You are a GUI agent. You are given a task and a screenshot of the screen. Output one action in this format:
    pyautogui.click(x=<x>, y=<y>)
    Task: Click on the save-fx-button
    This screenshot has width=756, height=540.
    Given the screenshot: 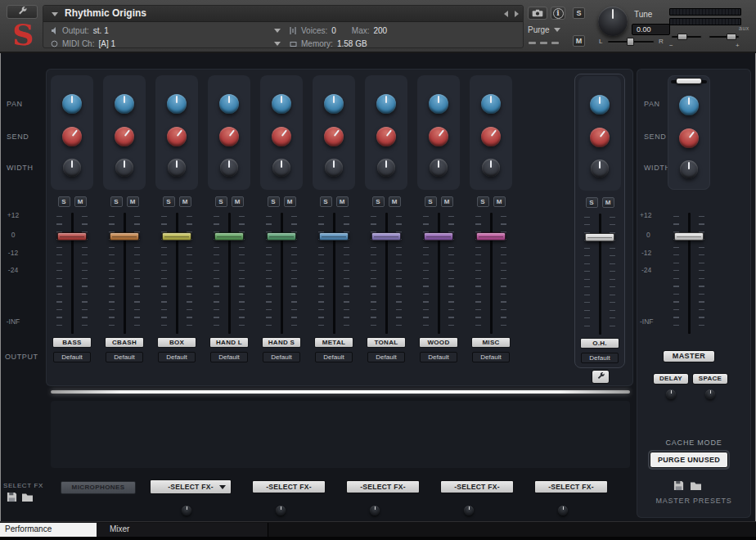 What is the action you would take?
    pyautogui.click(x=11, y=497)
    